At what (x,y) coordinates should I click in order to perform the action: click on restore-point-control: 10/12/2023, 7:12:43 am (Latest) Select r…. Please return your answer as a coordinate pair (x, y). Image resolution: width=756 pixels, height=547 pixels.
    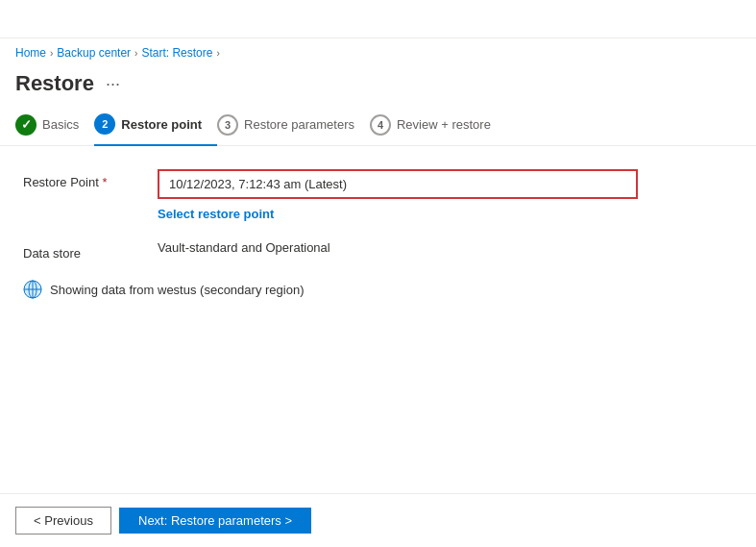
    Looking at the image, I should click on (446, 197).